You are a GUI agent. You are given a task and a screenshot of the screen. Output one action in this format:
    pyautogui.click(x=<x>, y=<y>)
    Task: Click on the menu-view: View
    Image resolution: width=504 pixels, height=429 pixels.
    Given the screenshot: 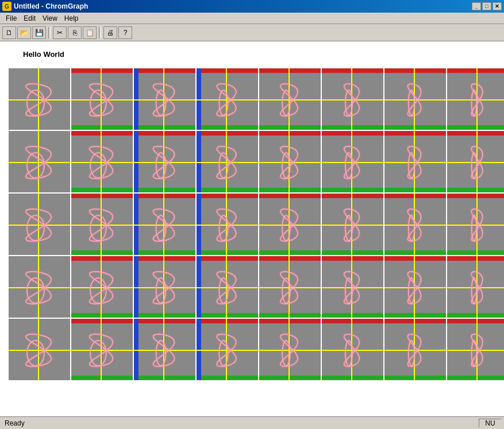 What is the action you would take?
    pyautogui.click(x=50, y=18)
    